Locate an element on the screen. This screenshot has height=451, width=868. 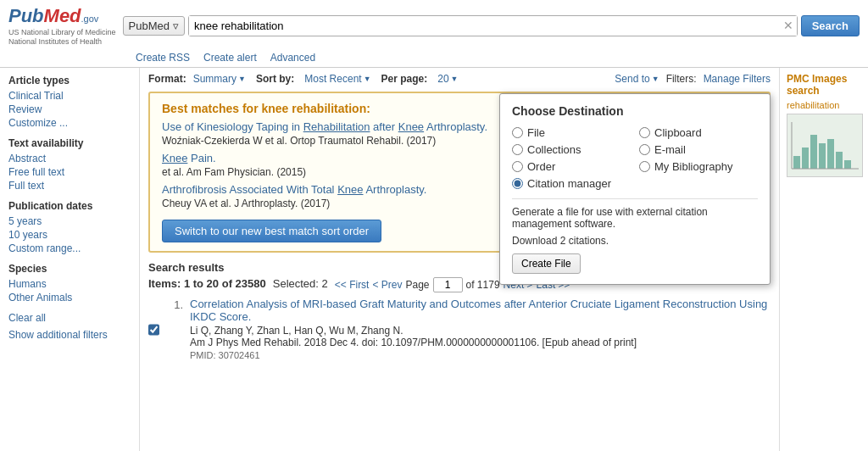
sidebar-item-customize: Customize ... is located at coordinates (70, 123).